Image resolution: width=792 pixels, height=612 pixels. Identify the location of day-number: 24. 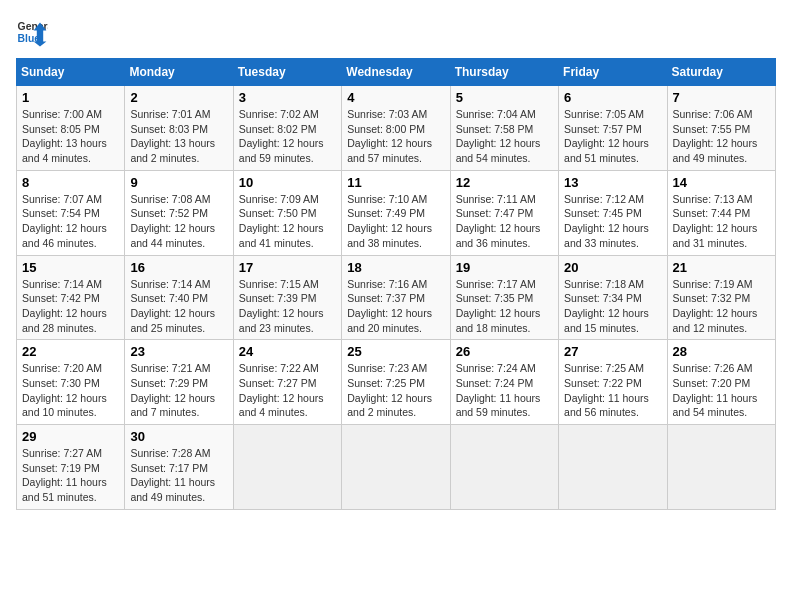
(288, 352).